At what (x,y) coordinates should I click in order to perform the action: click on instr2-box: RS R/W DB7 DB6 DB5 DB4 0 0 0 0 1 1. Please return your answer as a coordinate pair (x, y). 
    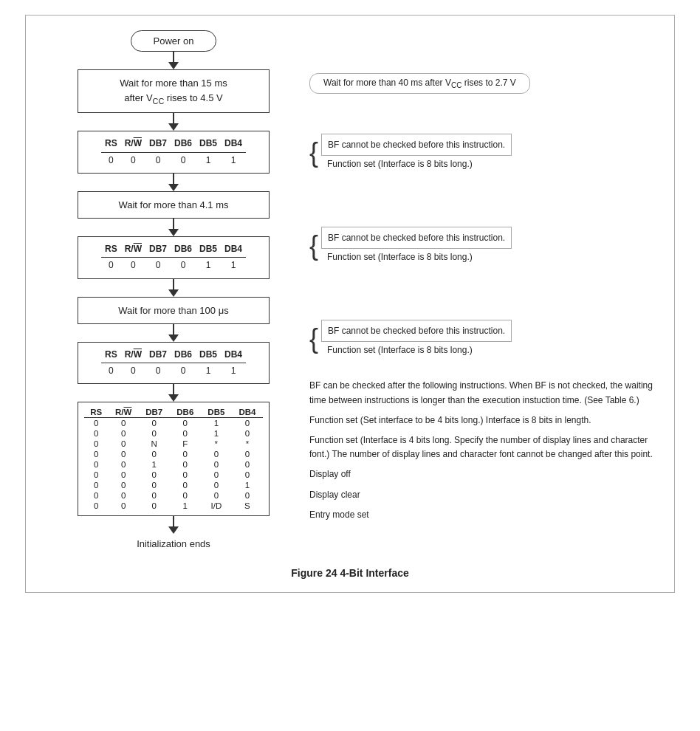
    Looking at the image, I should click on (174, 257).